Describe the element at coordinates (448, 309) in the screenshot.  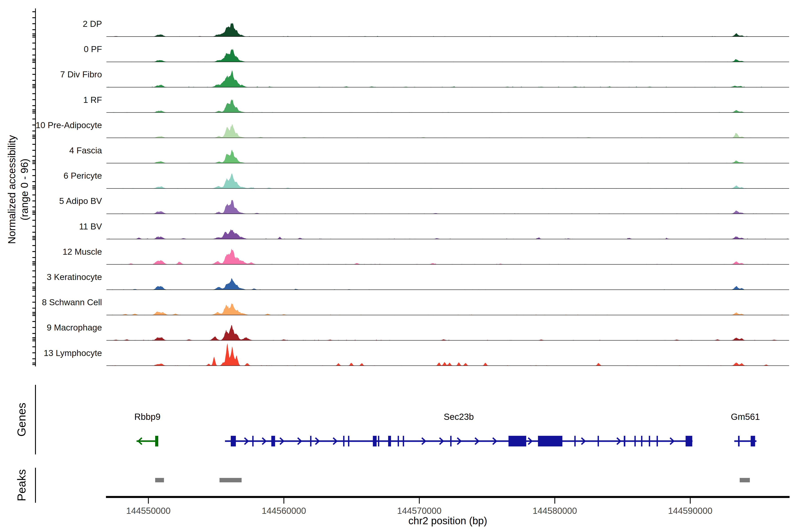
I see `signal-area-8-schwann-cell` at that location.